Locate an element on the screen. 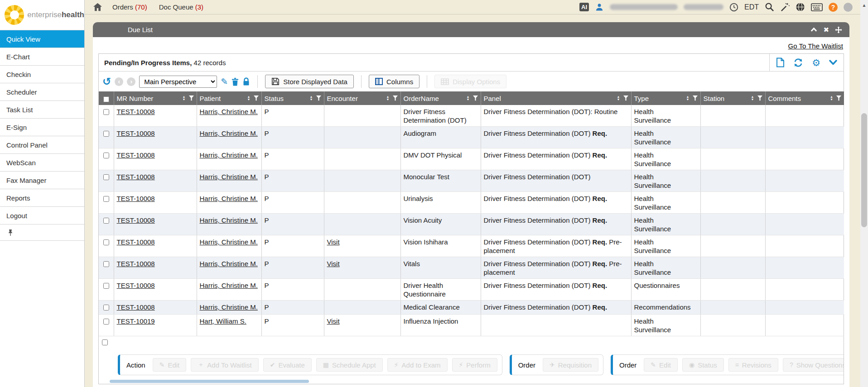  vertical-scrollbar-thumb is located at coordinates (864, 170).